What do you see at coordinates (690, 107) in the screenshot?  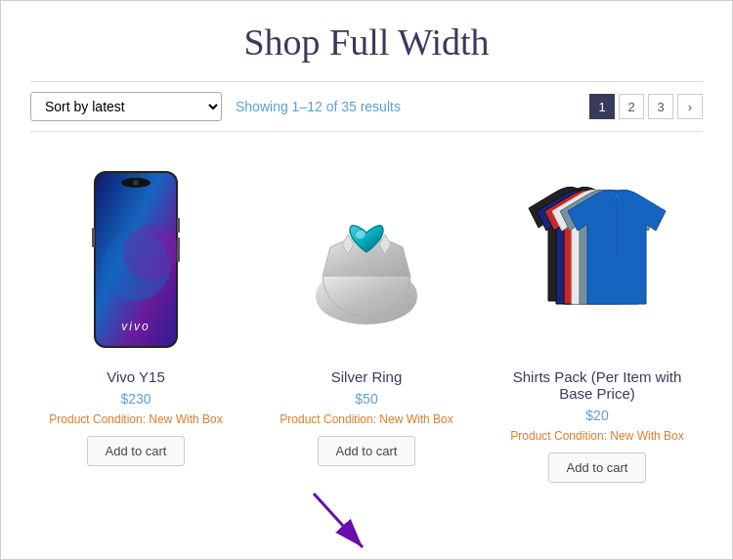 I see `page-btn-next: ›` at bounding box center [690, 107].